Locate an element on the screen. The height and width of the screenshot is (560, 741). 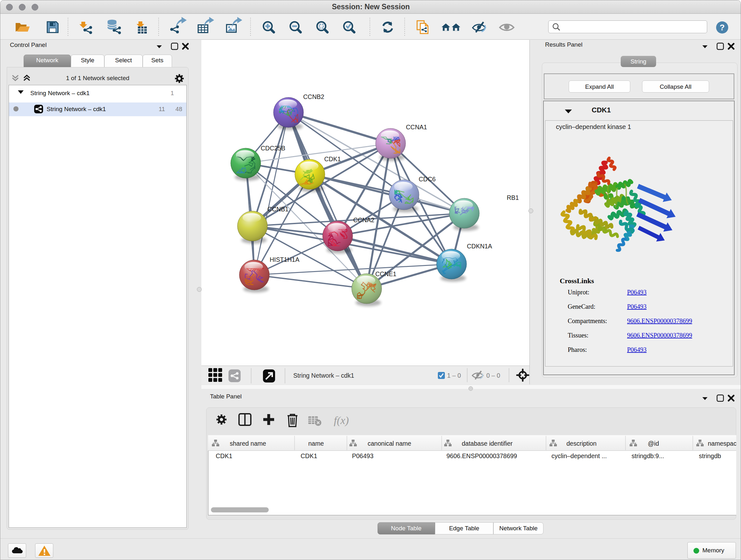
svg-text: CCNA2 is located at coordinates (364, 220).